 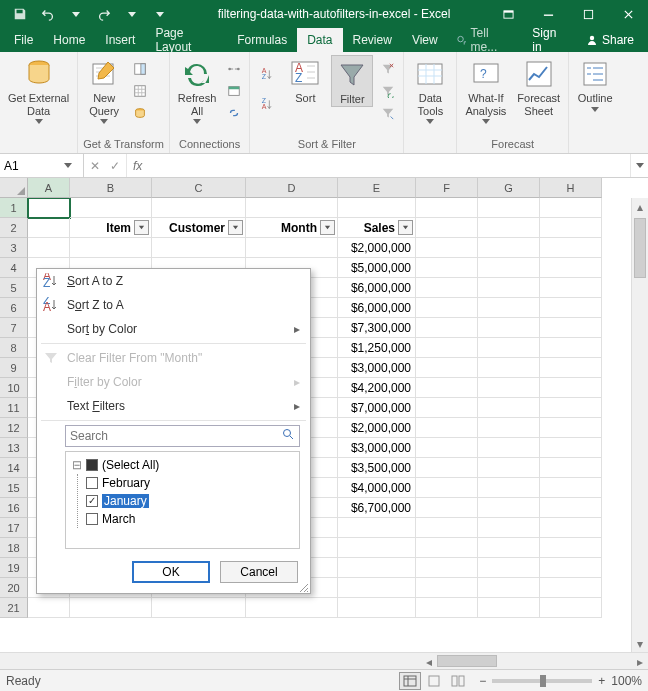 What do you see at coordinates (199, 188) in the screenshot?
I see `column-header: C` at bounding box center [199, 188].